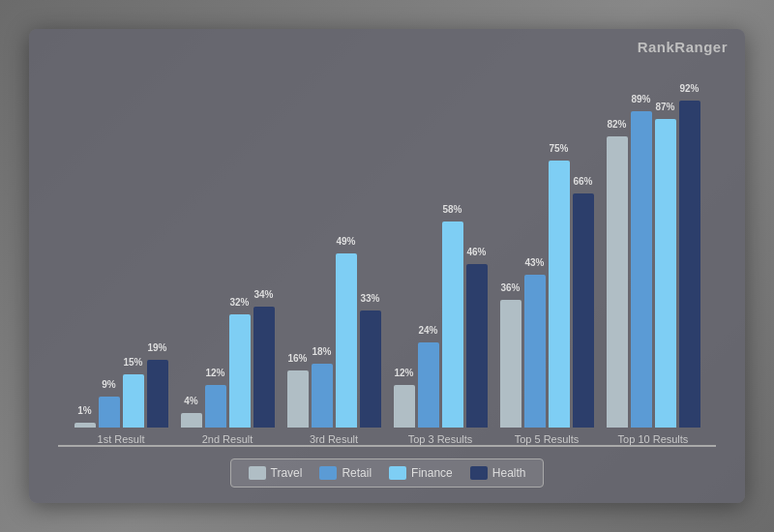 This screenshot has height=532, width=774. I want to click on bar-health-4: 66%, so click(583, 310).